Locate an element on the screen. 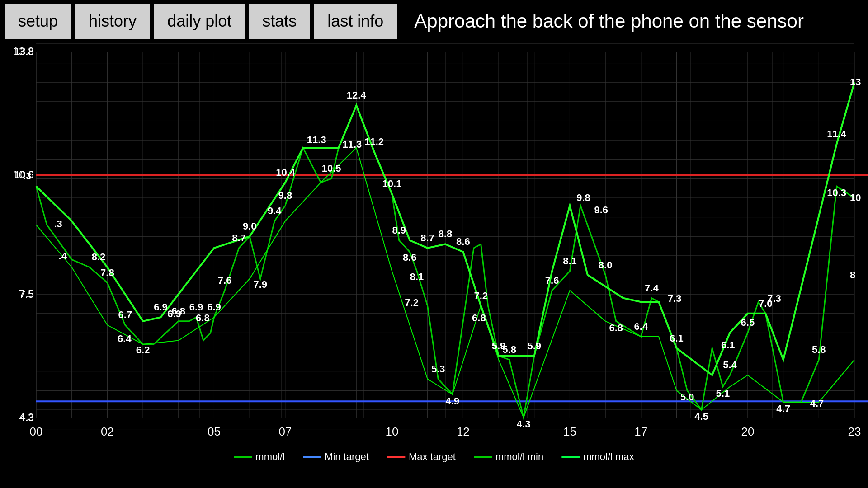  legend-min-target: Min target is located at coordinates (336, 457).